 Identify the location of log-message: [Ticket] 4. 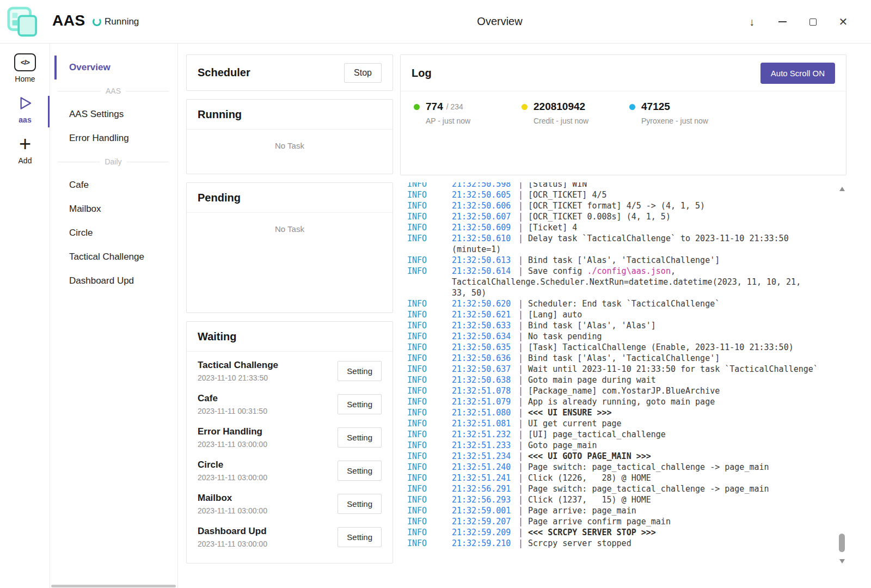
(553, 228).